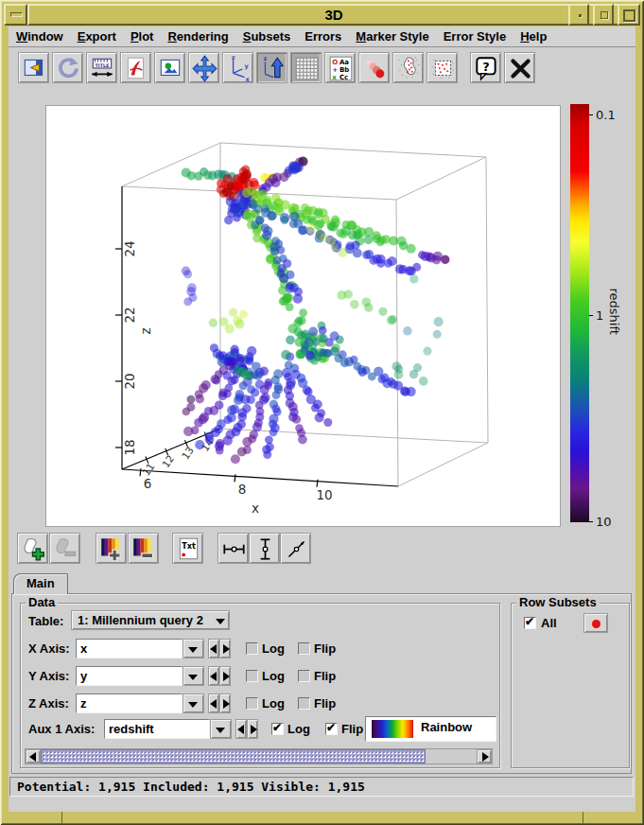 This screenshot has width=644, height=825. What do you see at coordinates (102, 68) in the screenshot?
I see `axis-ranges-button: TITLE` at bounding box center [102, 68].